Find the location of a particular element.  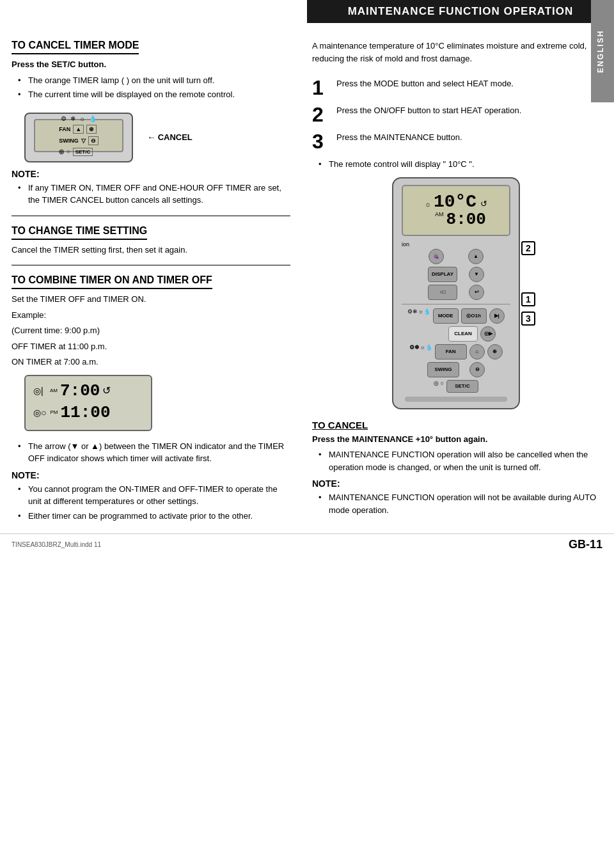

note2-bullet-1: You cannot program the ON-TIMER and OFF-… is located at coordinates (154, 495).